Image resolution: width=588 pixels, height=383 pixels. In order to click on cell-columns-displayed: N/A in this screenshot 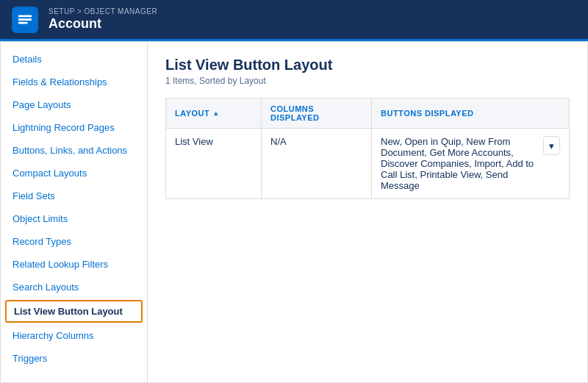, I will do `click(317, 164)`.